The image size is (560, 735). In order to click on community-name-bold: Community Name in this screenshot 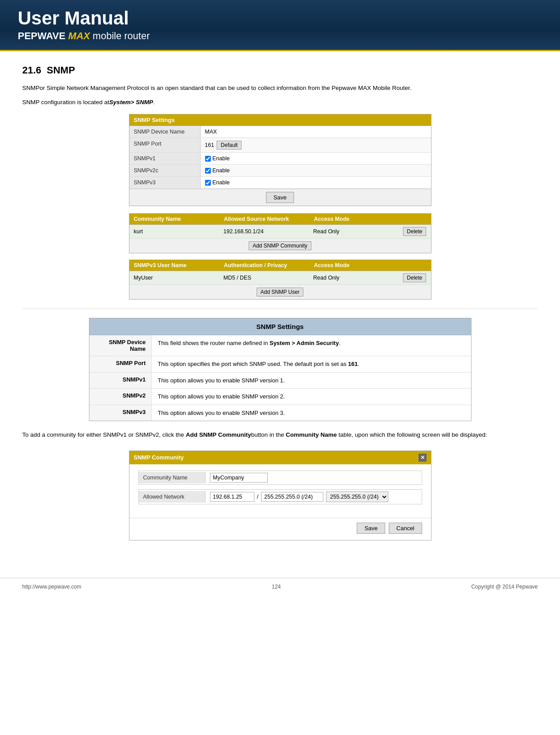, I will do `click(311, 435)`.